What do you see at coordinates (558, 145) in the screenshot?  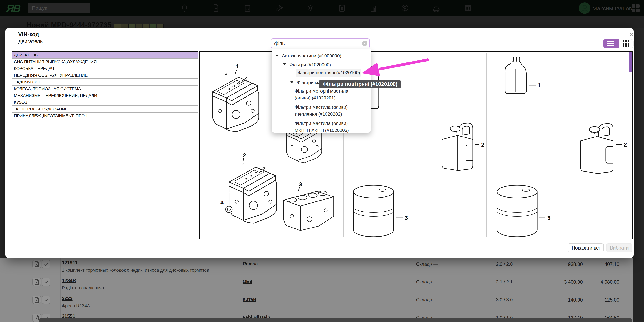 I see `catalog-page-3: 1 2 3` at bounding box center [558, 145].